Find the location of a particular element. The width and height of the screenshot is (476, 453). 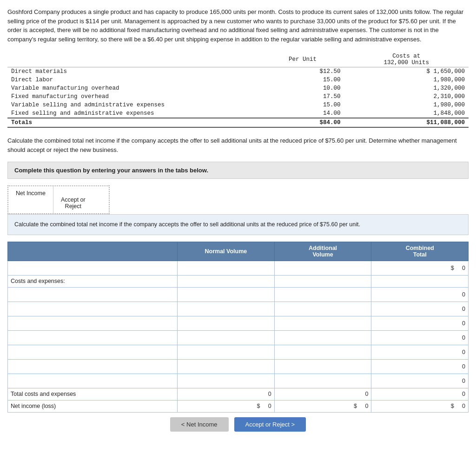

main-table-header-row: Normal Volume AdditionalVolume CombinedT… is located at coordinates (238, 251).